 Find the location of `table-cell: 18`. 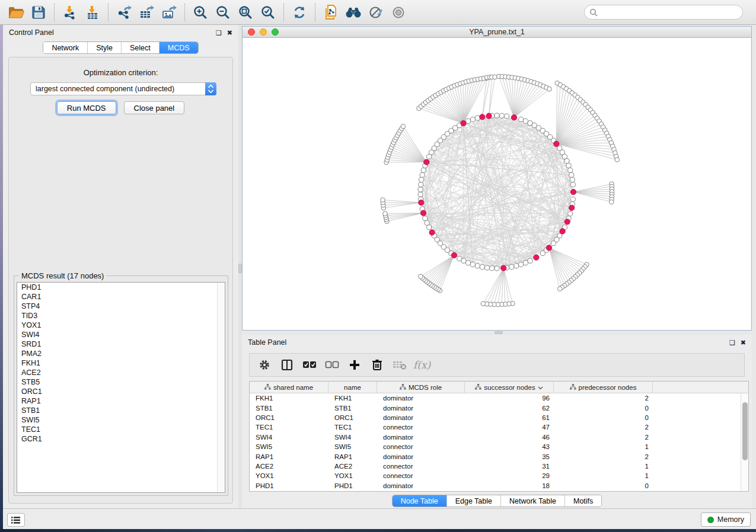

table-cell: 18 is located at coordinates (509, 486).